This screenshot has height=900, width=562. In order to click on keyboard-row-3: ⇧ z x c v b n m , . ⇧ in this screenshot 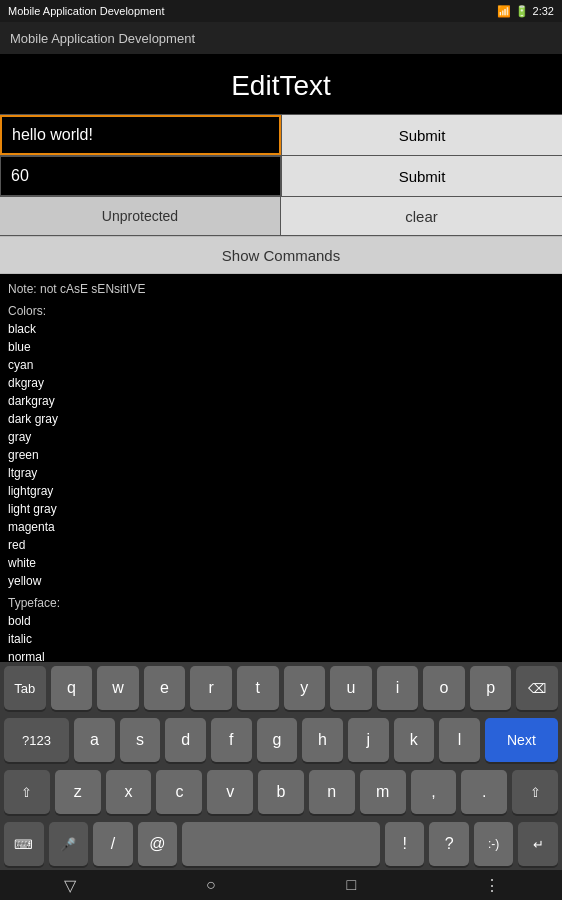, I will do `click(281, 792)`.